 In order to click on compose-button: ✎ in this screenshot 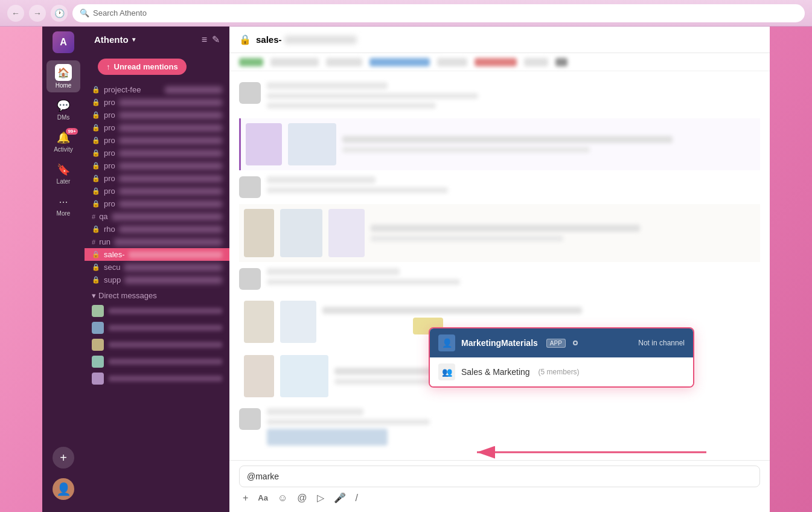, I will do `click(216, 40)`.